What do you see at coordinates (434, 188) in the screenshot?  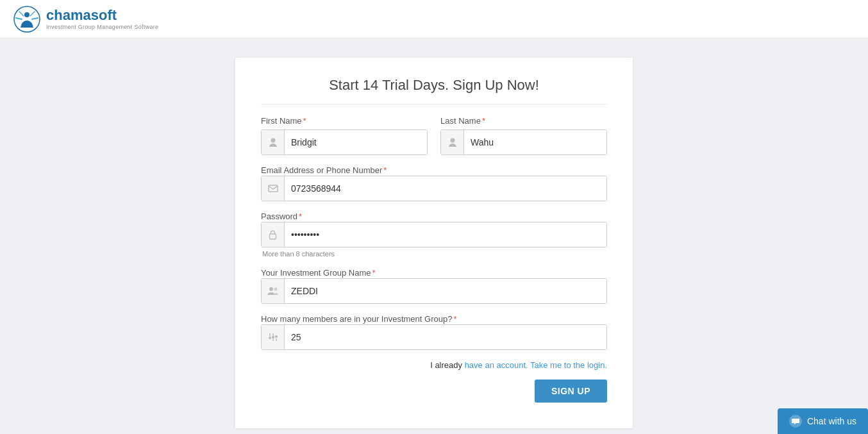 I see `email-input-wrapper` at bounding box center [434, 188].